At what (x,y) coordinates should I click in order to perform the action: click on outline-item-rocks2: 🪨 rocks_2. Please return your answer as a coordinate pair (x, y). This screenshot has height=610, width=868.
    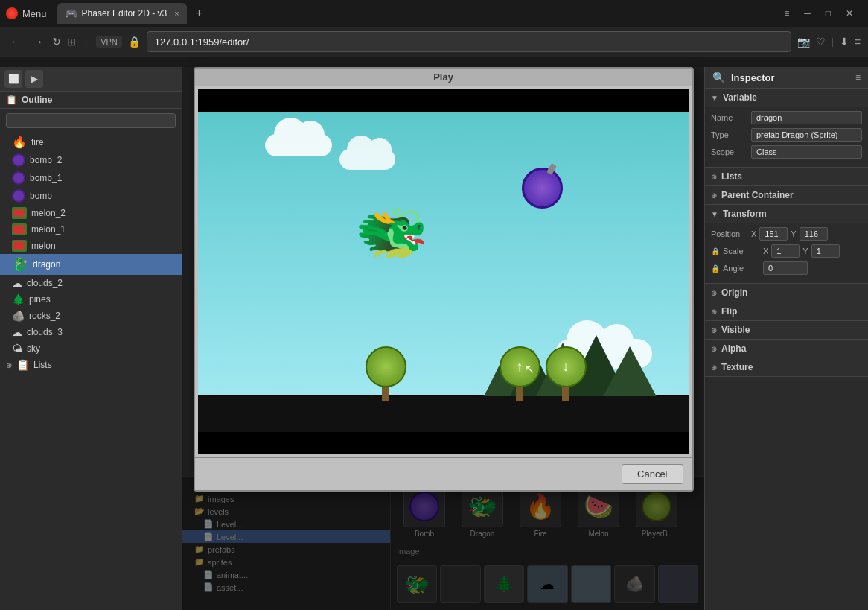
    Looking at the image, I should click on (91, 316).